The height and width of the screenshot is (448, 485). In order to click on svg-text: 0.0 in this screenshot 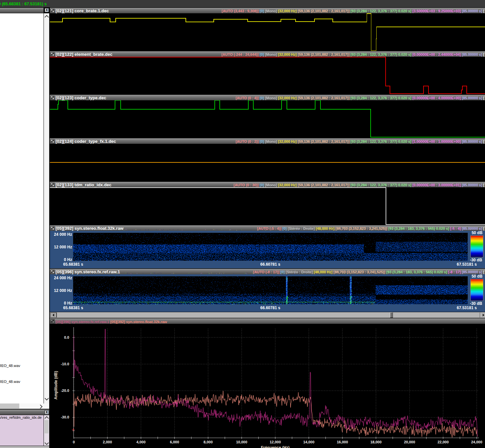, I will do `click(66, 337)`.